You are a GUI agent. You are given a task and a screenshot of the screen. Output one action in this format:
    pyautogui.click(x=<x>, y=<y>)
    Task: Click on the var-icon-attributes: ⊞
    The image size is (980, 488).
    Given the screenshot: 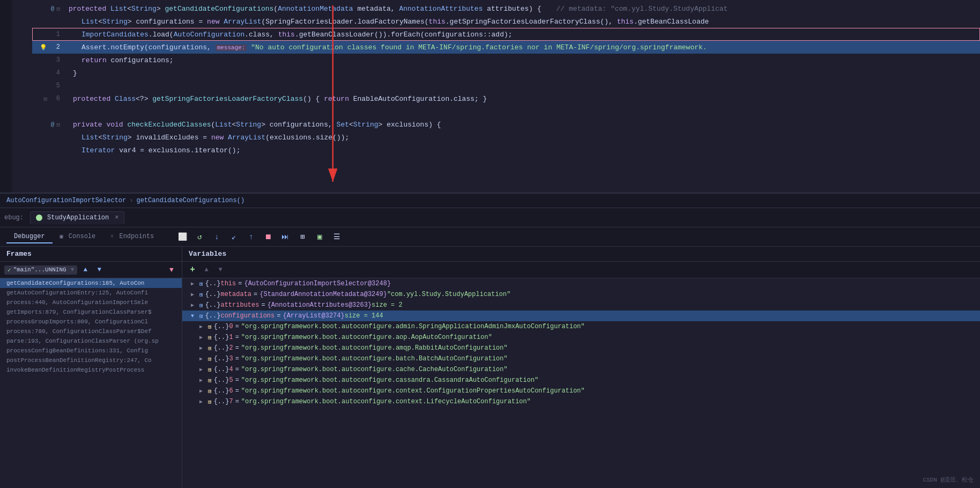 What is the action you would take?
    pyautogui.click(x=202, y=306)
    